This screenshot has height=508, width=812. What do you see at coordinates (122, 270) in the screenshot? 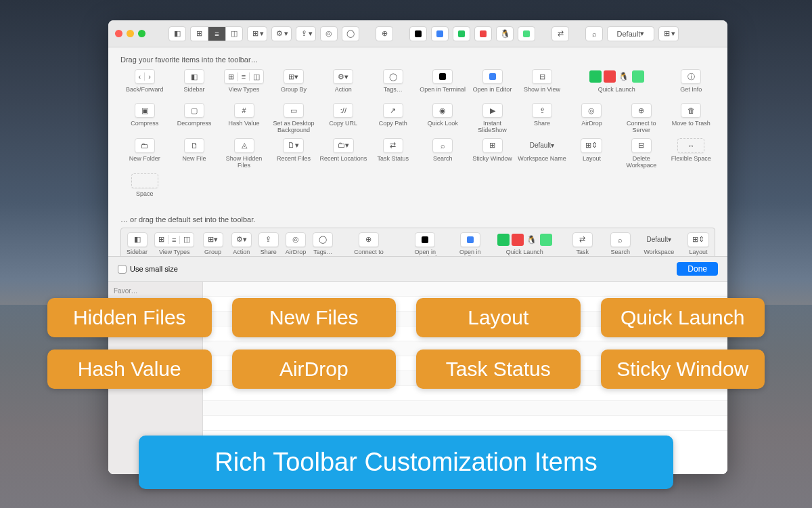
I see `use-small-size-checkbox` at bounding box center [122, 270].